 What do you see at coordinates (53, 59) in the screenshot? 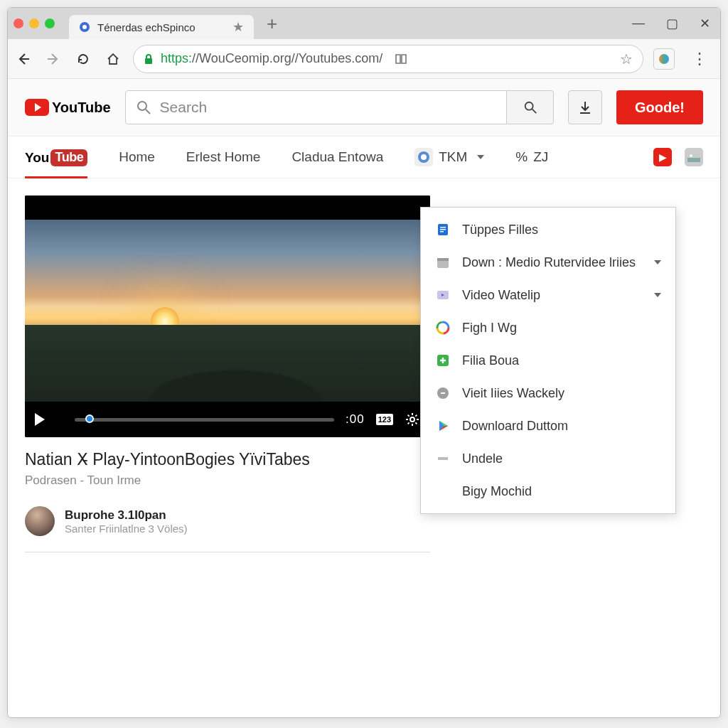
I see `forward-button` at bounding box center [53, 59].